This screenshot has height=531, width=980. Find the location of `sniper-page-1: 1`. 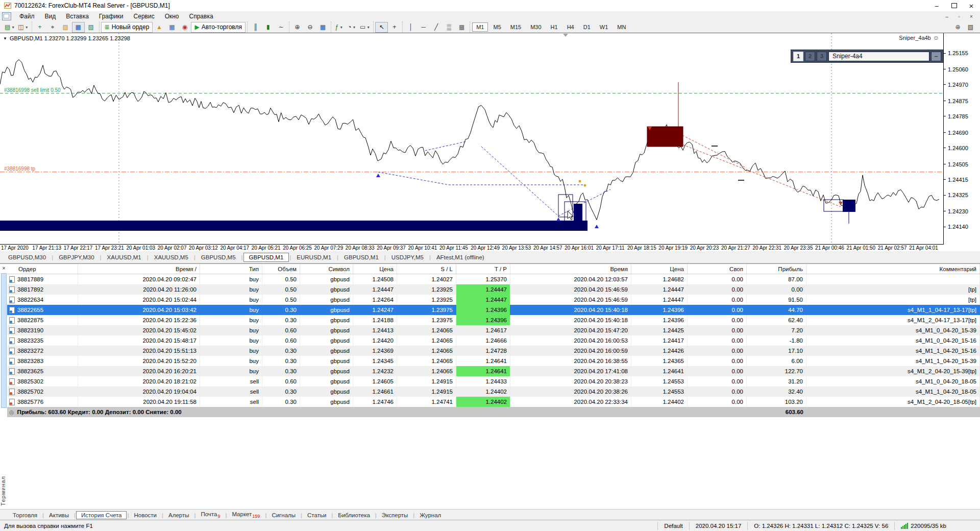

sniper-page-1: 1 is located at coordinates (798, 56).